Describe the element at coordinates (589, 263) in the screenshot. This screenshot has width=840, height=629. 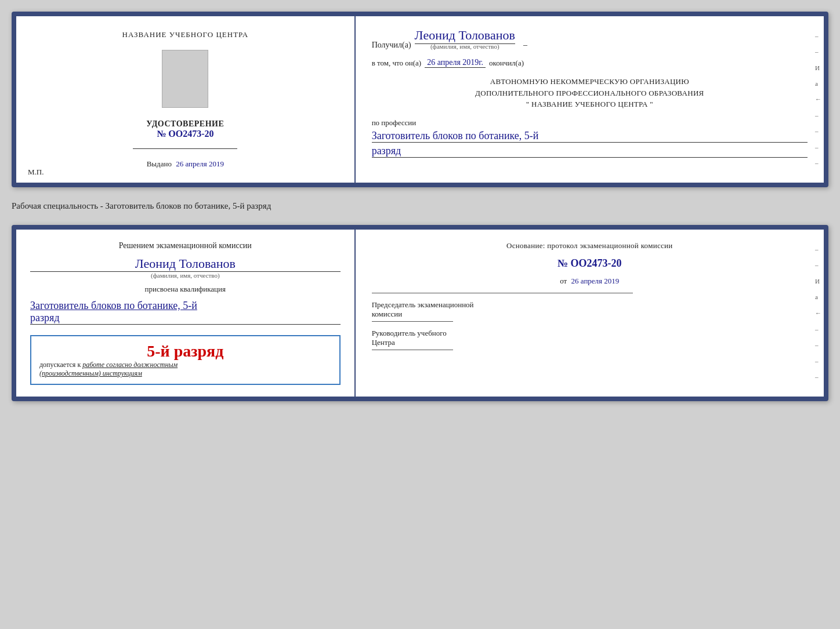
I see `protocol-number: № OO2473-20` at that location.